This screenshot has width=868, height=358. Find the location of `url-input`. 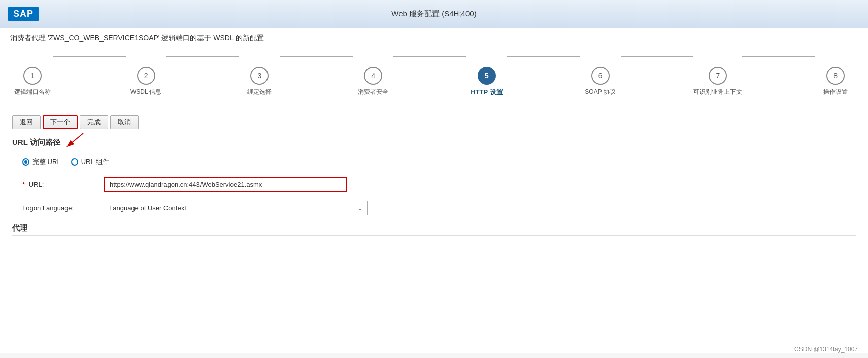

url-input is located at coordinates (225, 185).